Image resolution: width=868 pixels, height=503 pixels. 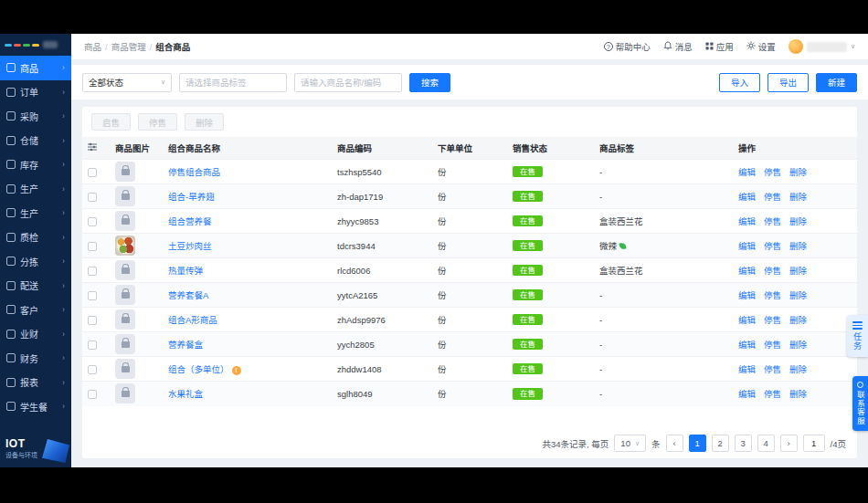 What do you see at coordinates (93, 47) in the screenshot?
I see `breadcrumb-item: 商品` at bounding box center [93, 47].